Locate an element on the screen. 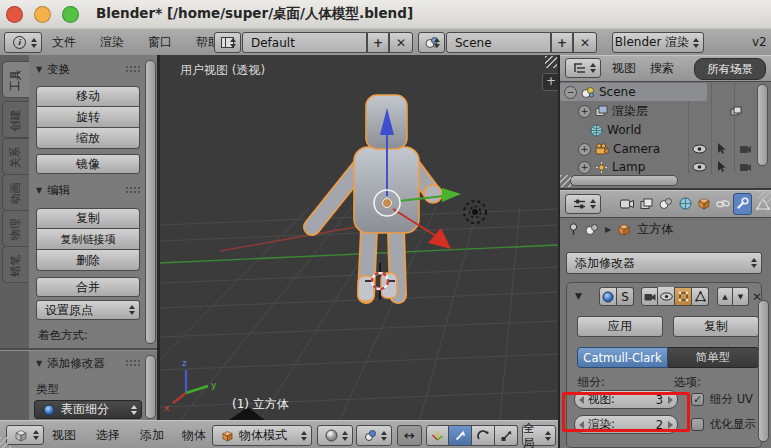 The width and height of the screenshot is (771, 448). tab-render-layers-icon is located at coordinates (646, 204).